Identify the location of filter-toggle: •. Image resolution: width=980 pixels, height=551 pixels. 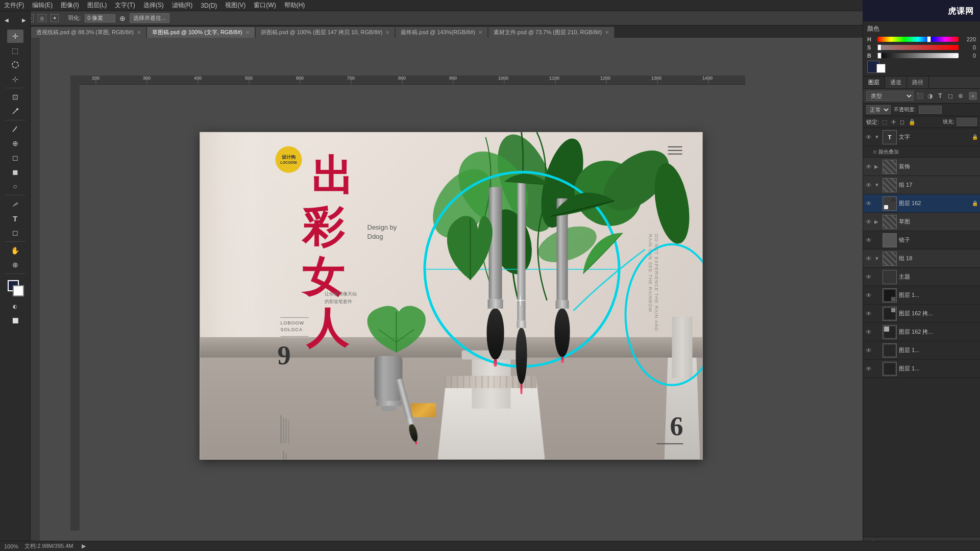
(973, 96).